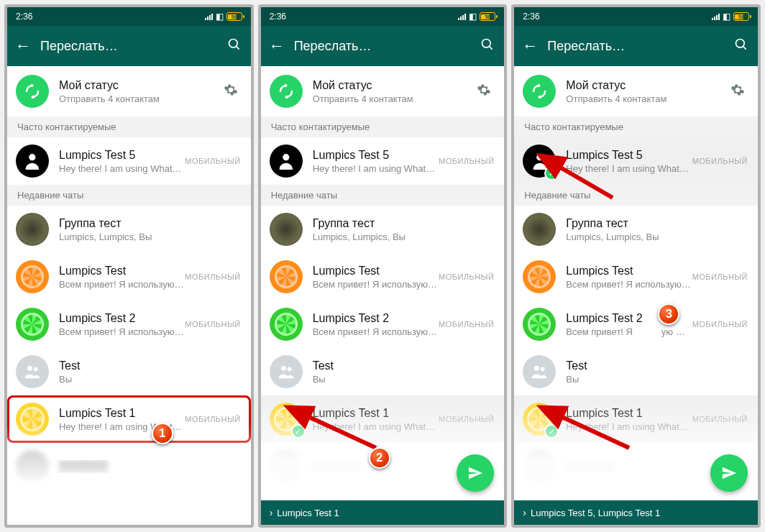 The width and height of the screenshot is (765, 532). Describe the element at coordinates (213, 161) in the screenshot. I see `mobile-tag: МОБИЛЬНЫЙ` at that location.